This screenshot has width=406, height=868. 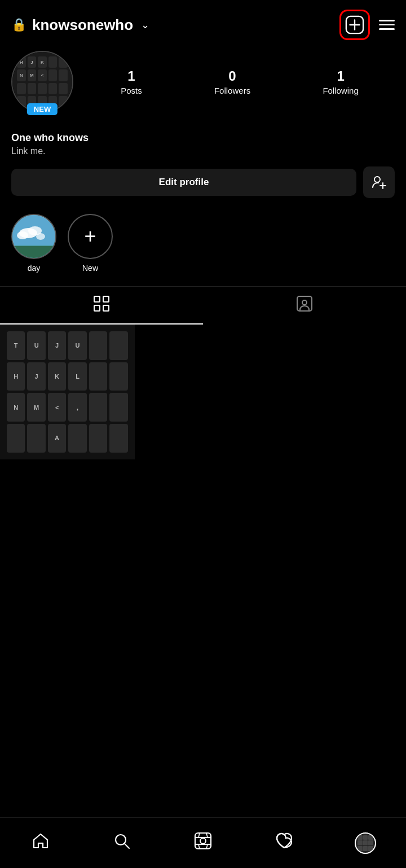 I want to click on highlights-section: day + New, so click(x=203, y=246).